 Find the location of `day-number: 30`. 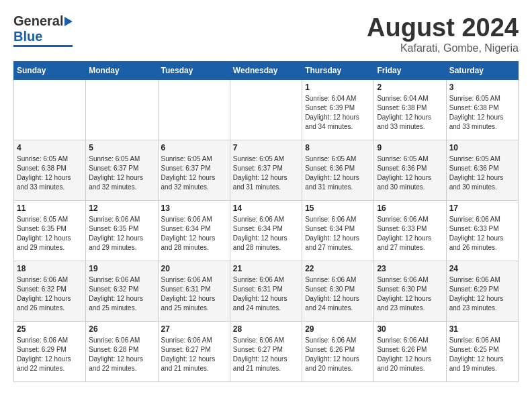

day-number: 30 is located at coordinates (410, 329).